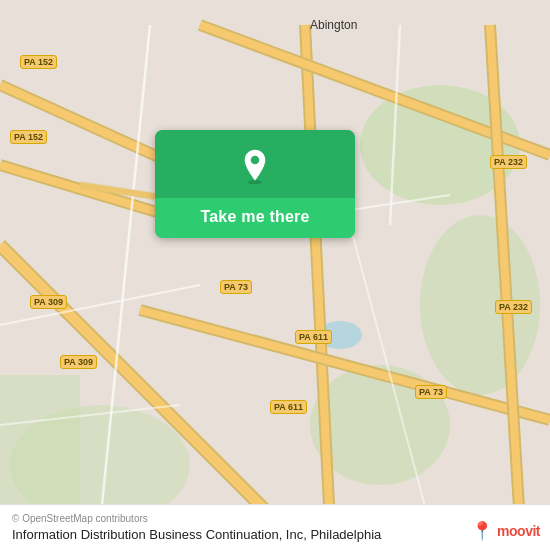 Image resolution: width=550 pixels, height=550 pixels. What do you see at coordinates (78, 362) in the screenshot?
I see `route-badge-pa309-2: PA 309` at bounding box center [78, 362].